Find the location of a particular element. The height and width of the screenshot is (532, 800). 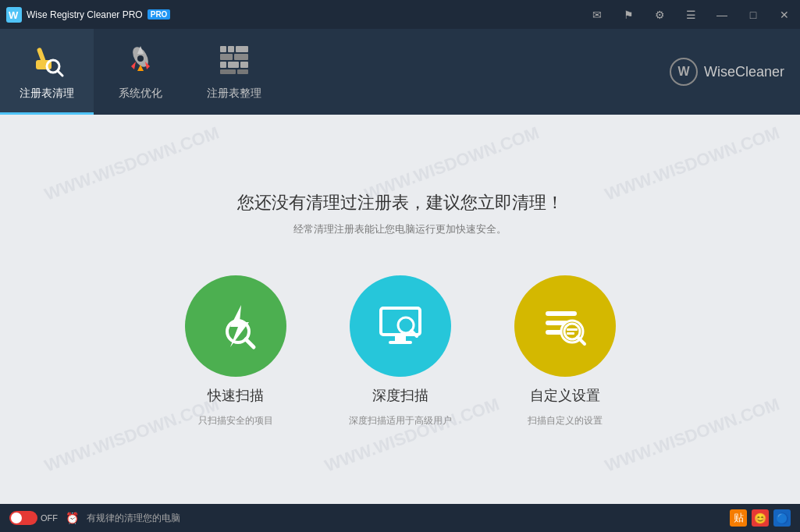

watermark-1: WWW.WISDOWN.COM is located at coordinates (133, 164).